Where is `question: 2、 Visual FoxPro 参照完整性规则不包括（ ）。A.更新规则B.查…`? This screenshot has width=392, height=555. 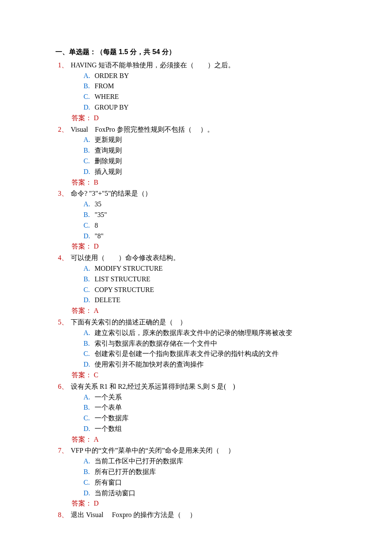
question: 2、 Visual FoxPro 参照完整性规则不包括（ ）。A.更新规则B.查… is located at coordinates (212, 156).